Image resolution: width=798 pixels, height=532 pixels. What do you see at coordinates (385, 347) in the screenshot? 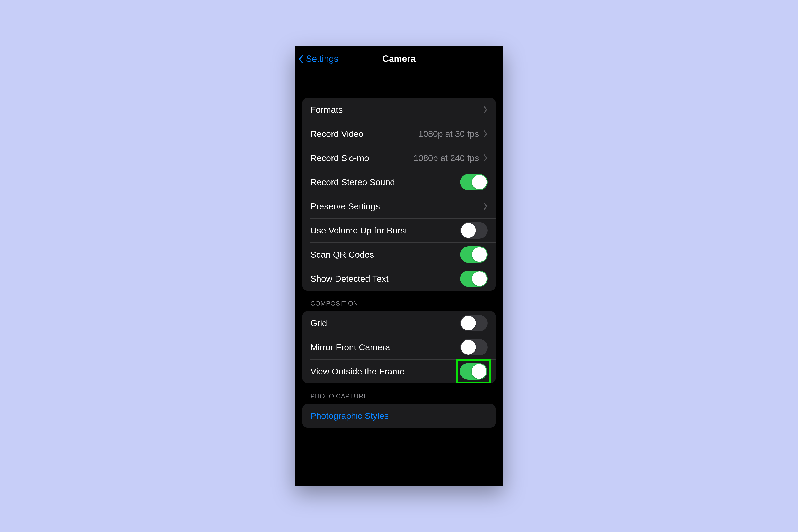
I see `row-label: Mirror Front Camera` at bounding box center [385, 347].